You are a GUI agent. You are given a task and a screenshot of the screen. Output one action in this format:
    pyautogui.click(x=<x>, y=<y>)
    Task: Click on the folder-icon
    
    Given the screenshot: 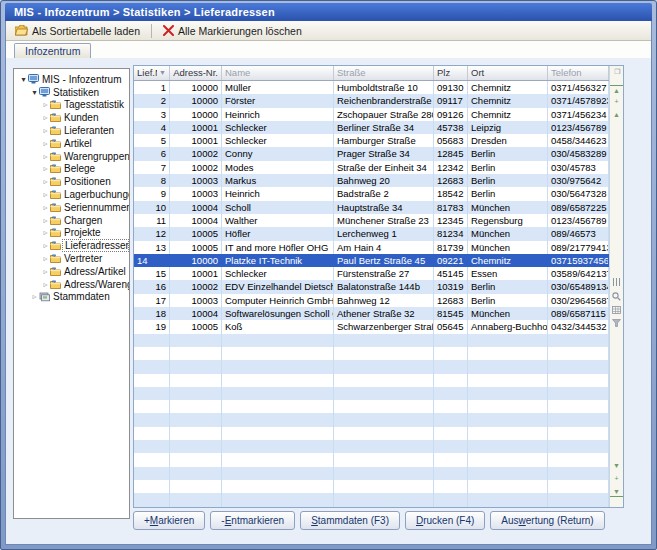 What is the action you would take?
    pyautogui.click(x=56, y=118)
    